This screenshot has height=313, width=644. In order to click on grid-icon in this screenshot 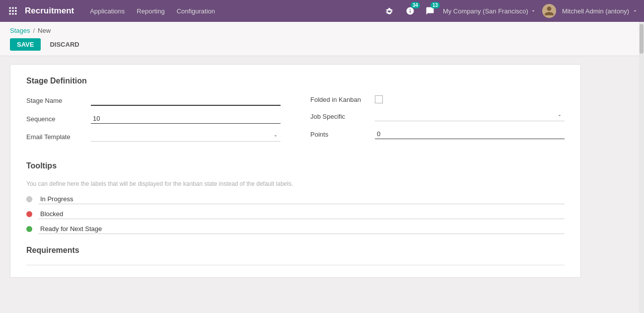, I will do `click(13, 11)`.